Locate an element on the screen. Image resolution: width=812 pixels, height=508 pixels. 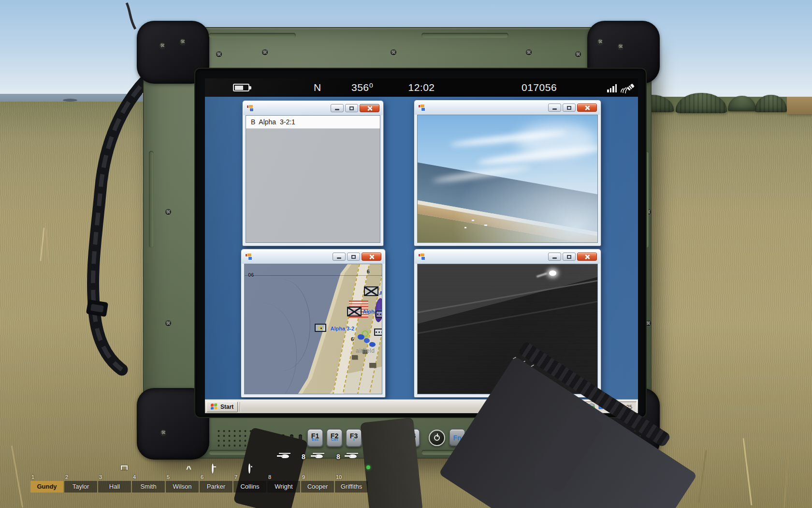
unit-name: Wilson is located at coordinates (182, 487).